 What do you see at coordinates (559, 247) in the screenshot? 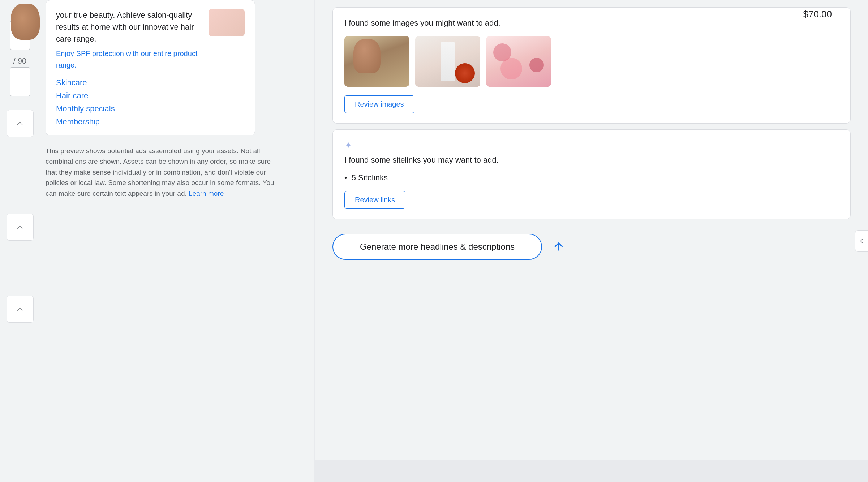
I see `send-icon-button` at bounding box center [559, 247].